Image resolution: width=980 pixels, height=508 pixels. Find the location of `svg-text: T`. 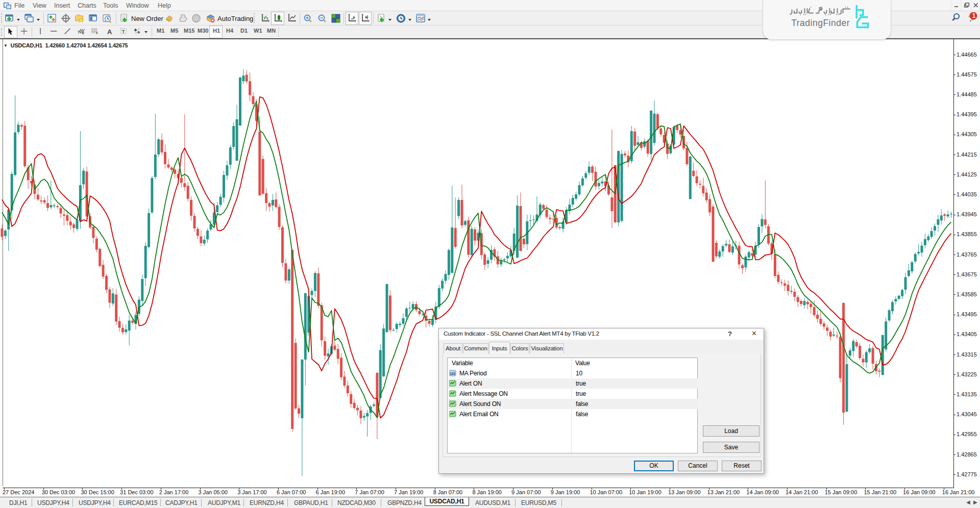

svg-text: T is located at coordinates (124, 32).